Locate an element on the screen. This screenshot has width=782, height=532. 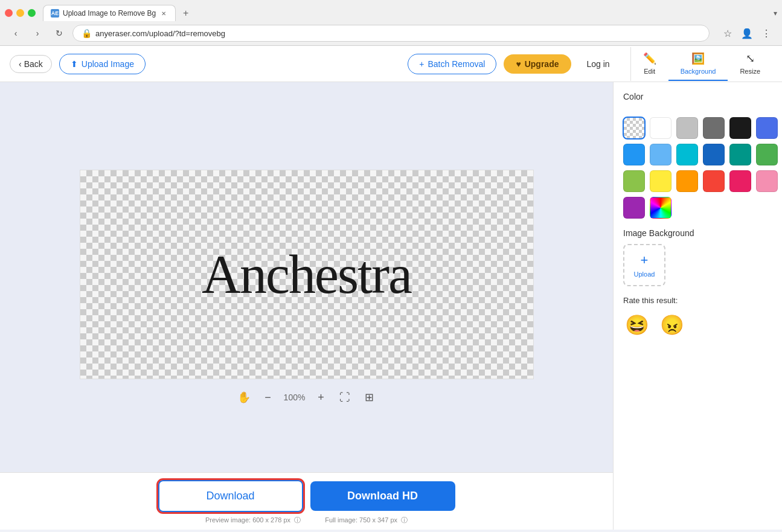
download-buttons: Download Download HD is located at coordinates (307, 496).